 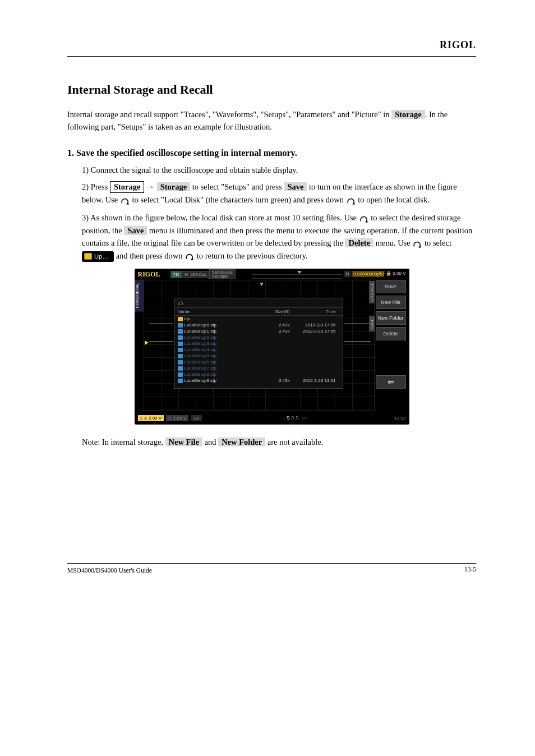 I want to click on step1-line2: 2) Press Storage → Storage to select "Se…, so click(x=269, y=193).